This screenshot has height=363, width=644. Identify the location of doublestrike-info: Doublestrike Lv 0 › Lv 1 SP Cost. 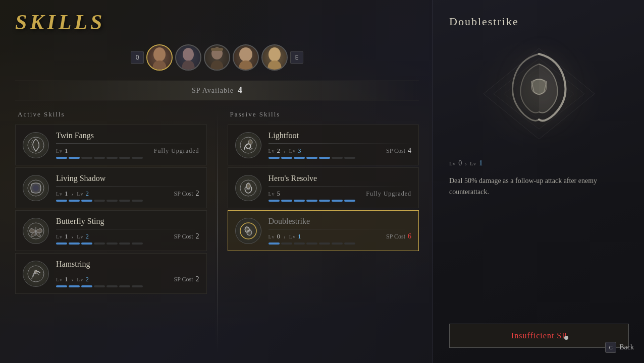
(340, 231).